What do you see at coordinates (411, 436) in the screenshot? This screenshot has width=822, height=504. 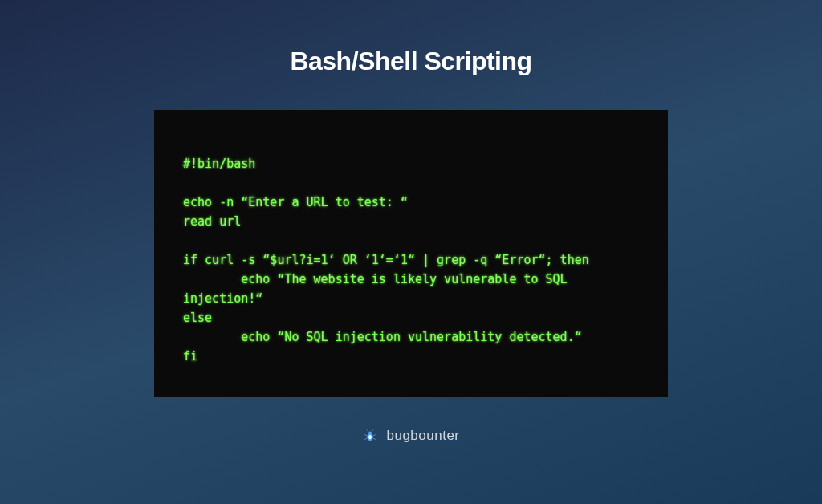 I see `brand-logo: bugbounter` at bounding box center [411, 436].